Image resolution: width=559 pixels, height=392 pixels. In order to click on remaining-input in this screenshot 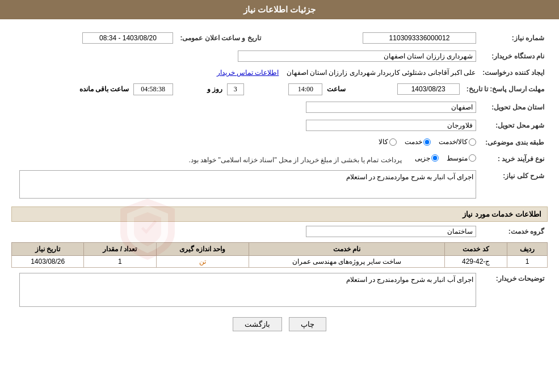, I will do `click(153, 90)`.